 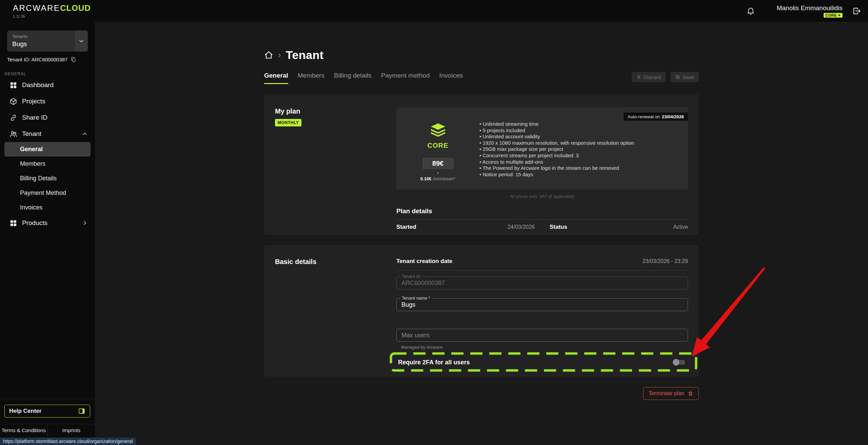 What do you see at coordinates (47, 164) in the screenshot?
I see `sidebar-subitem-members: Members` at bounding box center [47, 164].